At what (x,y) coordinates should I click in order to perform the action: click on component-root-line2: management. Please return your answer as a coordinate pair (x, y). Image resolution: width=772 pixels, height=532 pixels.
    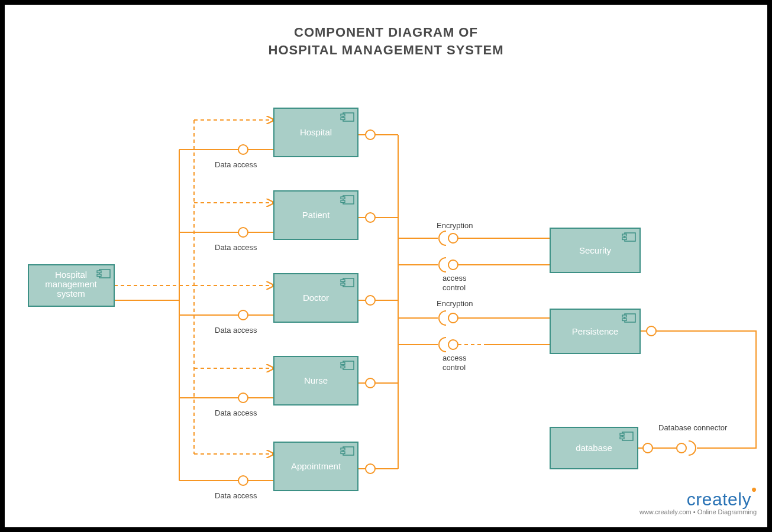
    Looking at the image, I should click on (71, 284).